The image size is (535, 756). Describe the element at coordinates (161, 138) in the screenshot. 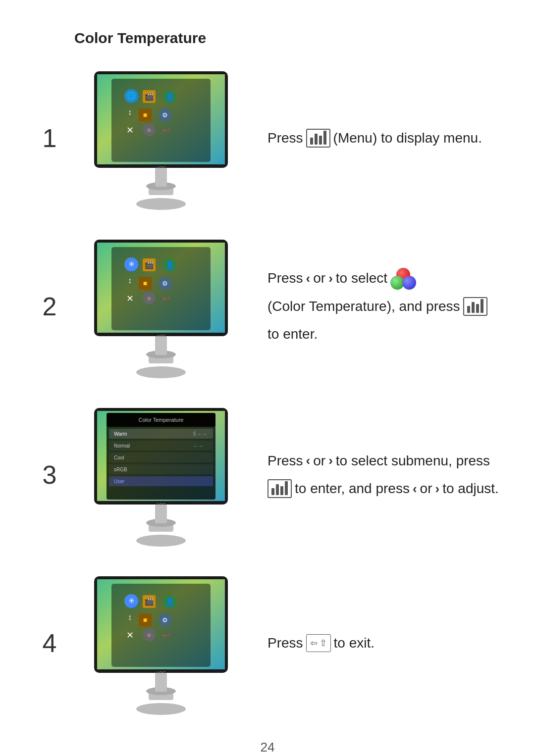

I see `monitor-1-svg: 🌐 🎬 👤 ↕ ■ ⚙ ✕ ○ ↩ AOC` at that location.